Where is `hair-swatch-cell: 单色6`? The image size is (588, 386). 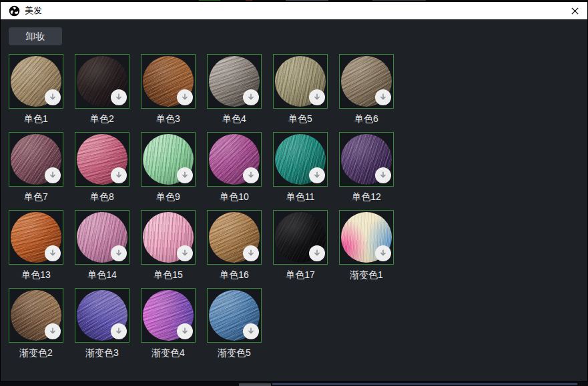 hair-swatch-cell: 单色6 is located at coordinates (366, 89).